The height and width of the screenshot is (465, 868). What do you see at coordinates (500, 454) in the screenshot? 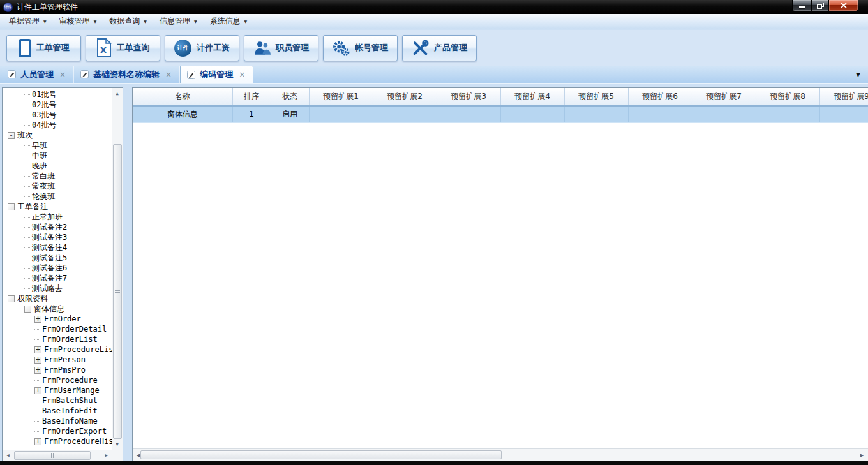
I see `grid-horizontal-scrollbar: ◀ ▶` at bounding box center [500, 454].